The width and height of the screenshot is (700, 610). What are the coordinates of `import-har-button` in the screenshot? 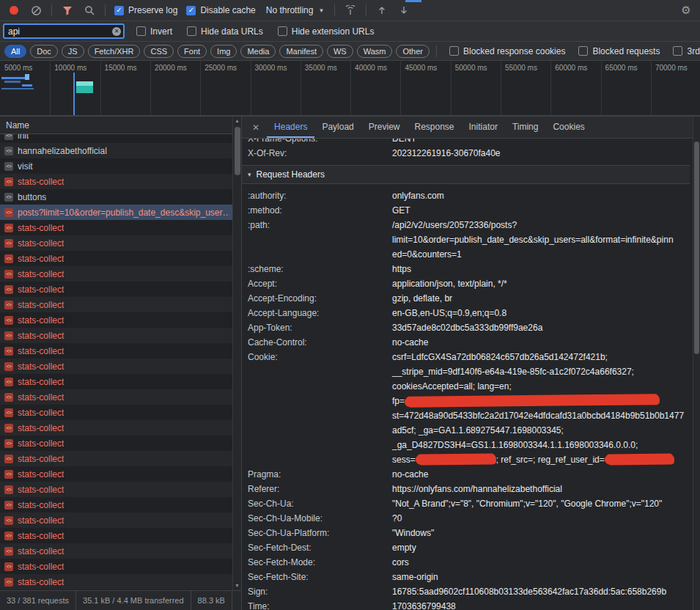 It's located at (382, 10).